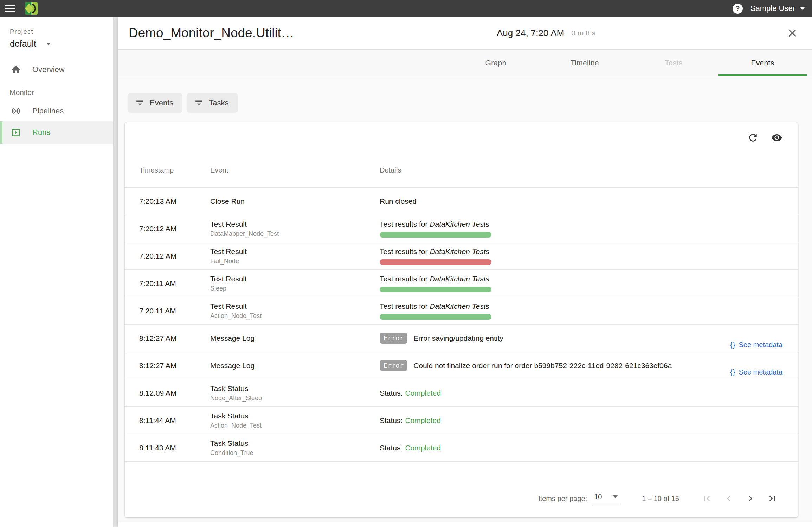  What do you see at coordinates (778, 8) in the screenshot?
I see `user-menu: Sample User` at bounding box center [778, 8].